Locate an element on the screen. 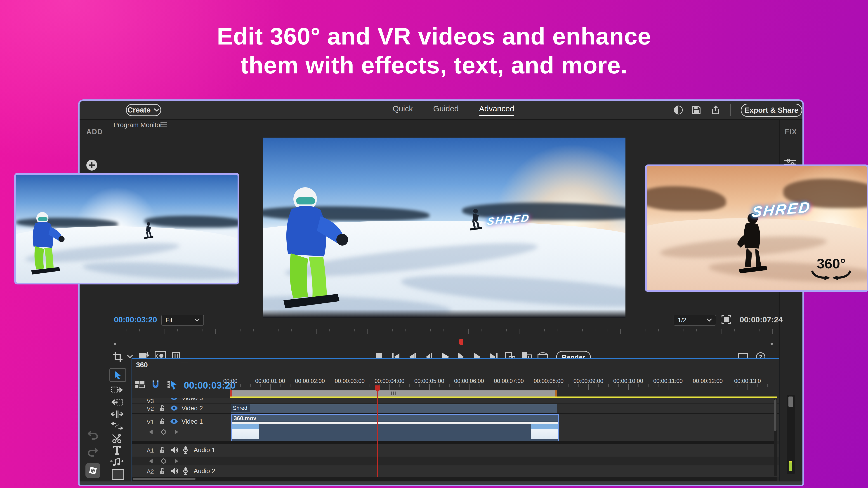 Image resolution: width=868 pixels, height=488 pixels. page-indicator-value: 1/2 is located at coordinates (682, 320).